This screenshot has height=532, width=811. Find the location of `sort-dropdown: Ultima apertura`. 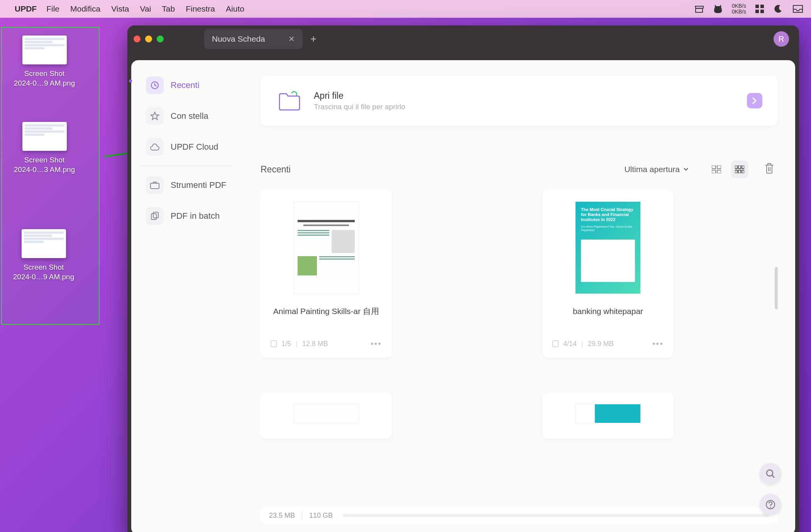

sort-dropdown: Ultima apertura is located at coordinates (656, 169).